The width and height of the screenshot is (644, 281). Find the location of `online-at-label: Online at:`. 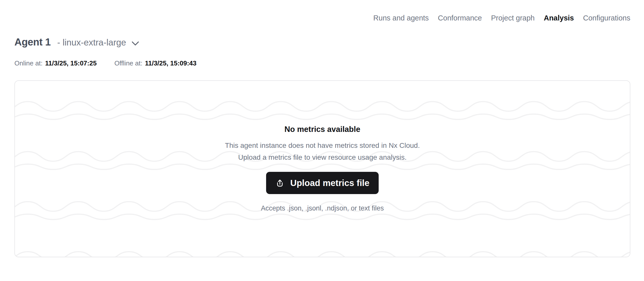

online-at-label: Online at: is located at coordinates (28, 63).